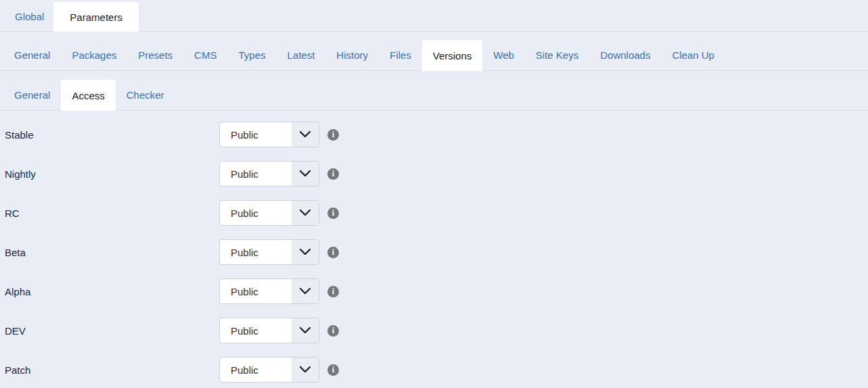 The width and height of the screenshot is (868, 388). What do you see at coordinates (88, 95) in the screenshot?
I see `tab-versions-access: Access` at bounding box center [88, 95].